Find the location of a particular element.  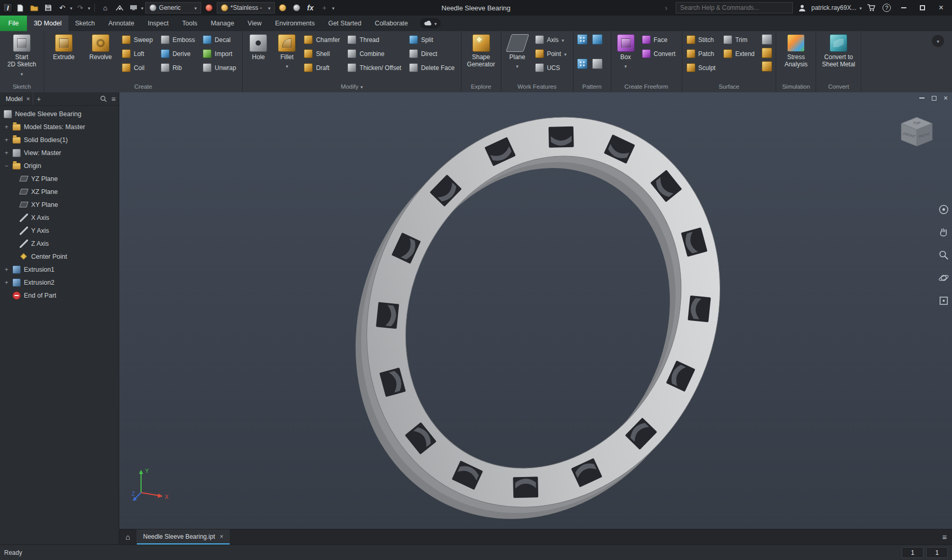

extend-button: Extend is located at coordinates (740, 54).